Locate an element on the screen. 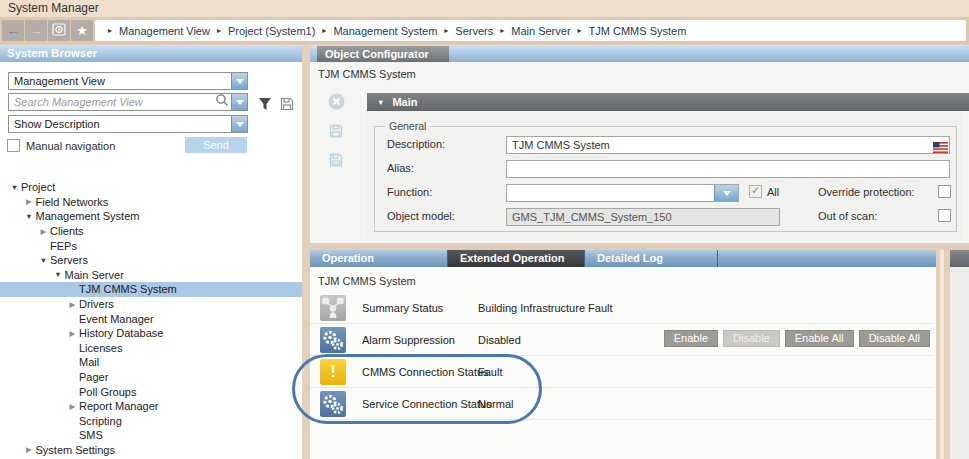 Image resolution: width=969 pixels, height=459 pixels. tree-item-scripting: Scripting is located at coordinates (151, 422).